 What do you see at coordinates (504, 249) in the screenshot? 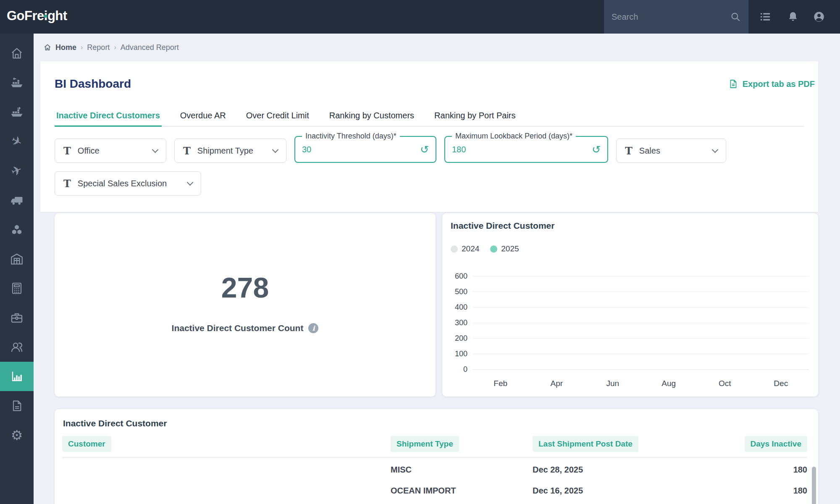
I see `legend-item-2025: 2025` at bounding box center [504, 249].